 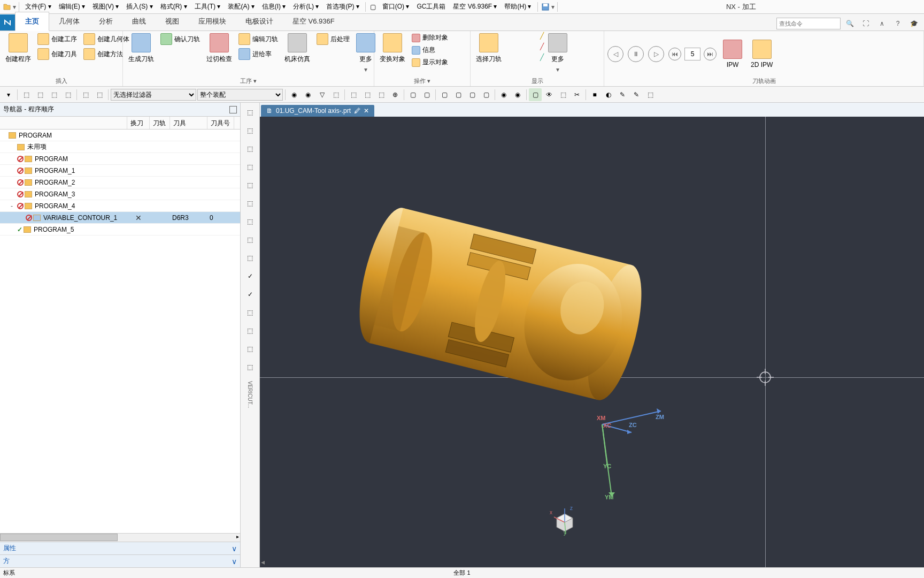 What do you see at coordinates (472, 95) in the screenshot?
I see `tb-icon-22: ▢` at bounding box center [472, 95].